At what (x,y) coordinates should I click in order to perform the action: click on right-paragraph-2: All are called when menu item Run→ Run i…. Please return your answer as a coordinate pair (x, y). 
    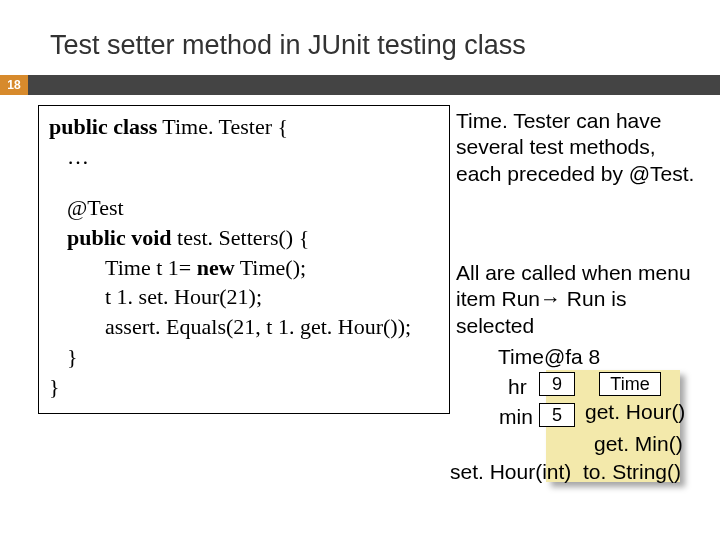
    Looking at the image, I should click on (581, 300).